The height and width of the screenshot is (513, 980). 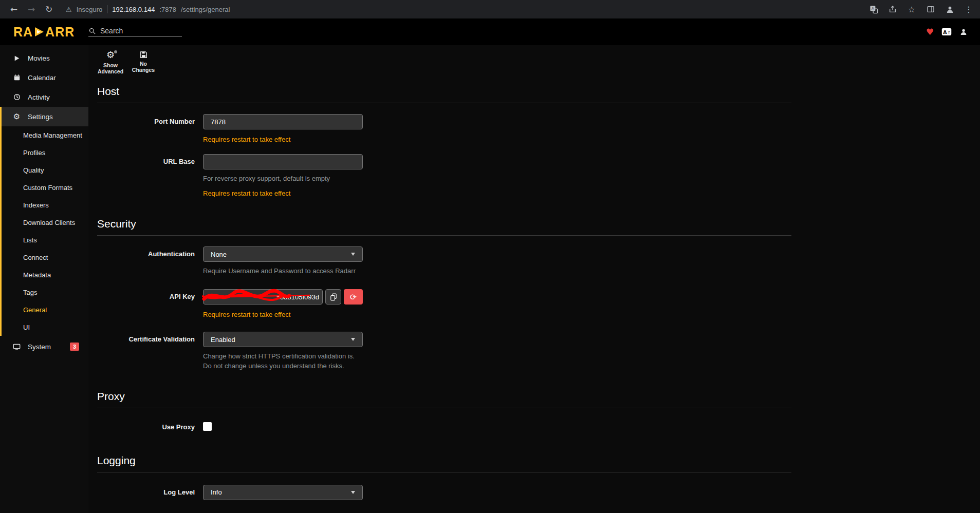 What do you see at coordinates (23, 32) in the screenshot?
I see `logo-text-left: RA` at bounding box center [23, 32].